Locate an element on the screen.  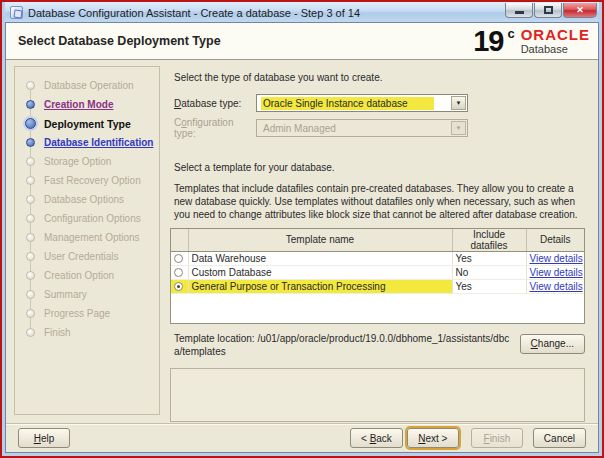
sidebar-item-management-options: Management Options is located at coordinates (87, 238).